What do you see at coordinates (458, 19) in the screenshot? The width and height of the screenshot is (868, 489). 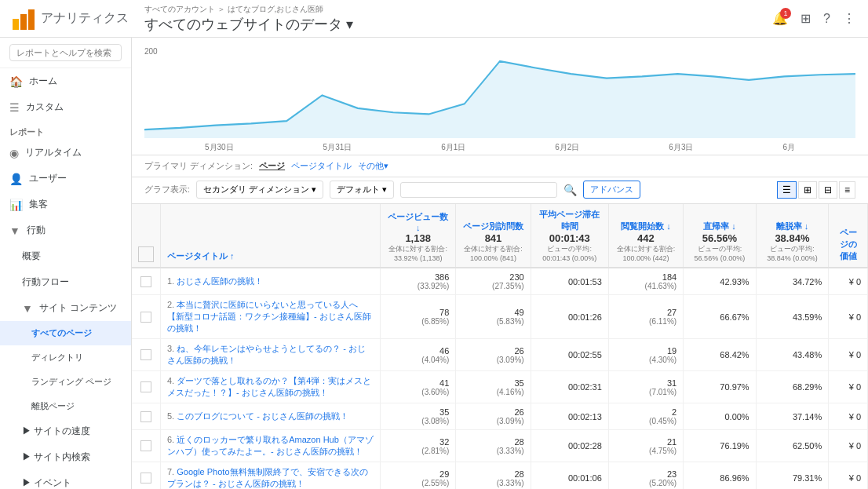 I see `breadcrumb-area: すべてのアカウント ＞ はてなブログ,おじさん医師 すべてのウェブサイトのデータ…` at bounding box center [458, 19].